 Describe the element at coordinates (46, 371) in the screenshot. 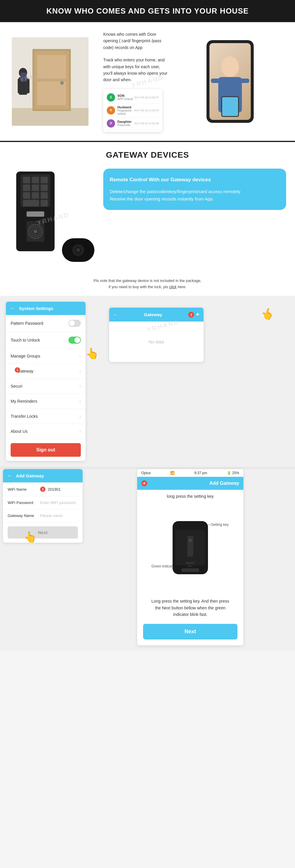

I see `gateway-item: 1 Gateway ›` at that location.